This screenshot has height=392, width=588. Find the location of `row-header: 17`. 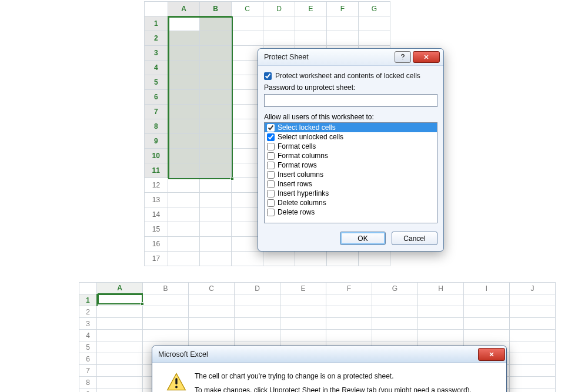

row-header: 17 is located at coordinates (156, 259).